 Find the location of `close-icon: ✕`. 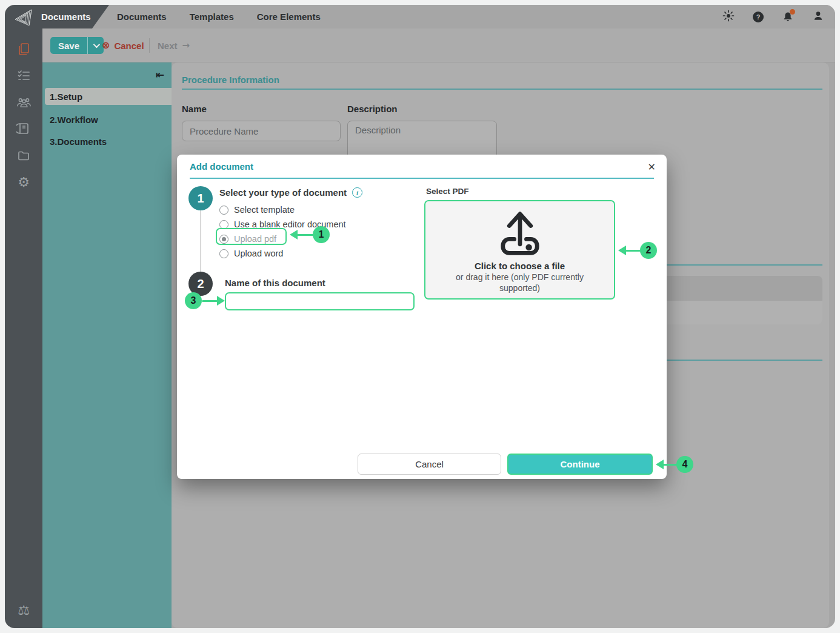

close-icon: ✕ is located at coordinates (652, 167).